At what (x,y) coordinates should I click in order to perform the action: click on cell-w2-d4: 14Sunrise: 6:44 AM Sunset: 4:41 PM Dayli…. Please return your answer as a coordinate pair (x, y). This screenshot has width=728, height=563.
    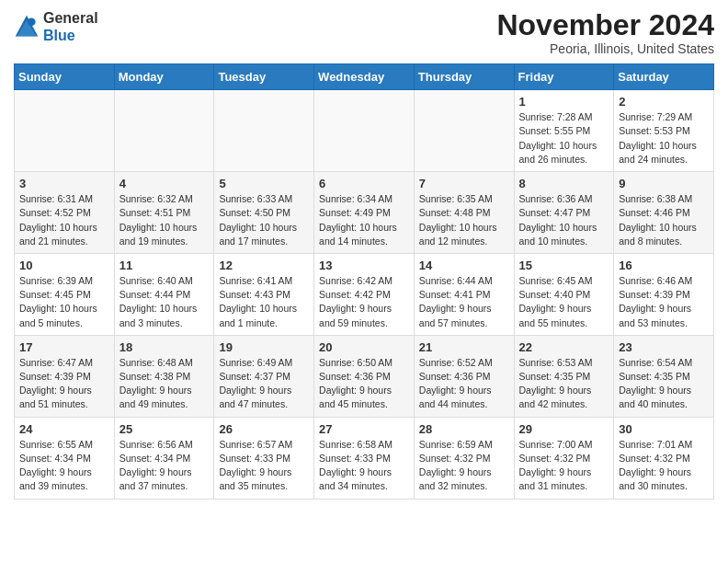
    Looking at the image, I should click on (463, 294).